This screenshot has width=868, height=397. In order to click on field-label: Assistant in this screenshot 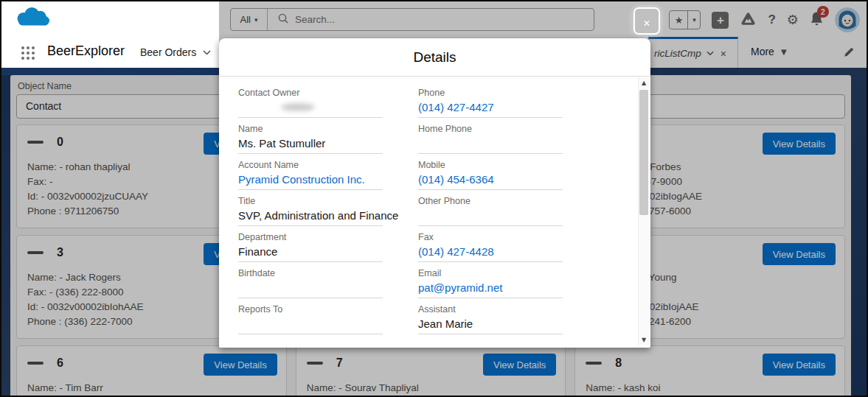, I will do `click(490, 309)`.